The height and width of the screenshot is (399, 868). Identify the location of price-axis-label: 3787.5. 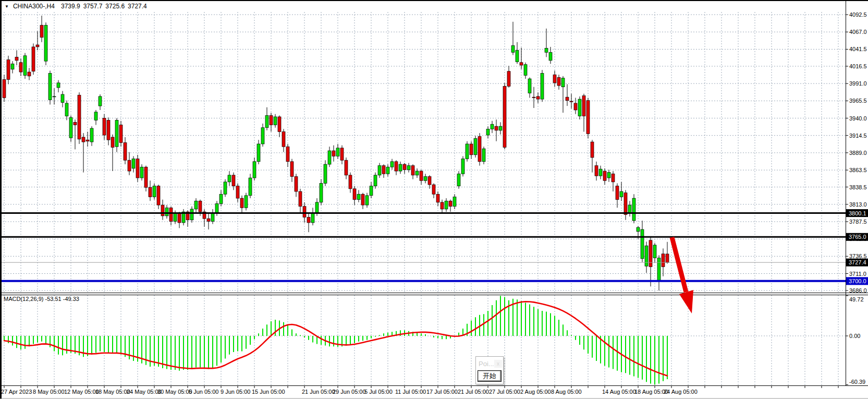
(858, 222).